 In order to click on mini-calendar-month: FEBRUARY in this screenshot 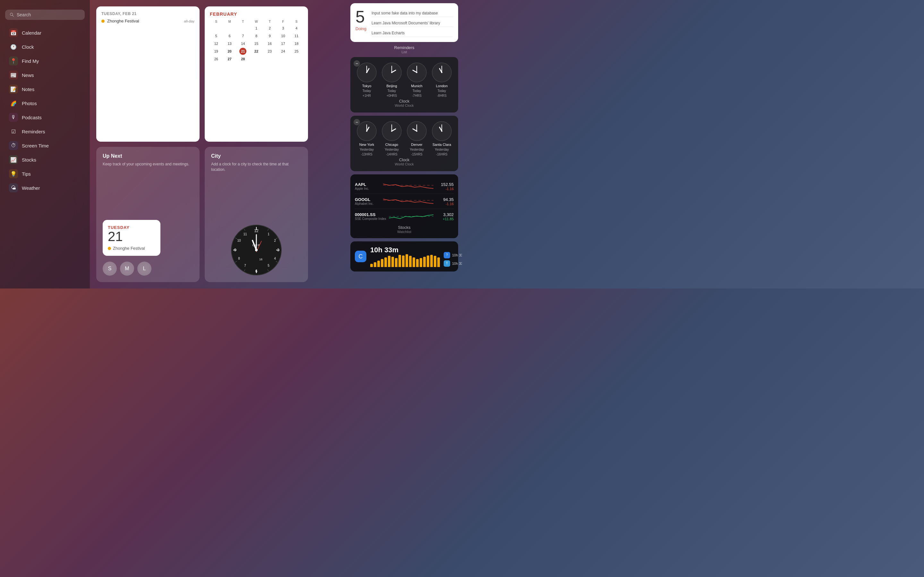, I will do `click(257, 14)`.